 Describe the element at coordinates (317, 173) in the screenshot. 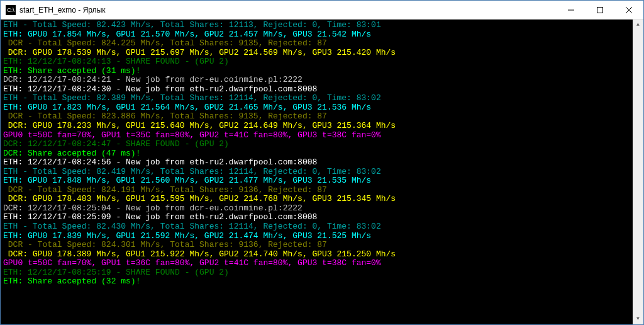

I see `console-line: ETH - Total Speed: 82.419 Mh/s, Total Sh…` at that location.